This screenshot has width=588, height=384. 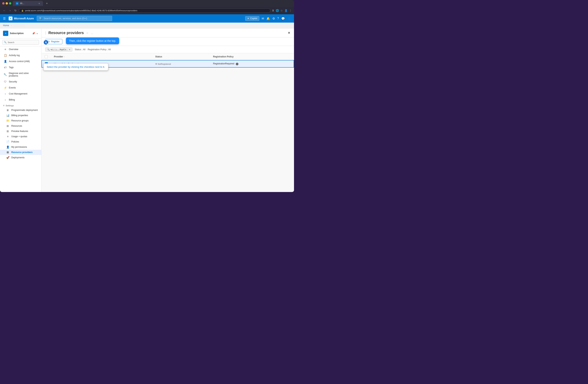 I want to click on sidebar-item-billing-properties-label: Billing properties, so click(x=20, y=115).